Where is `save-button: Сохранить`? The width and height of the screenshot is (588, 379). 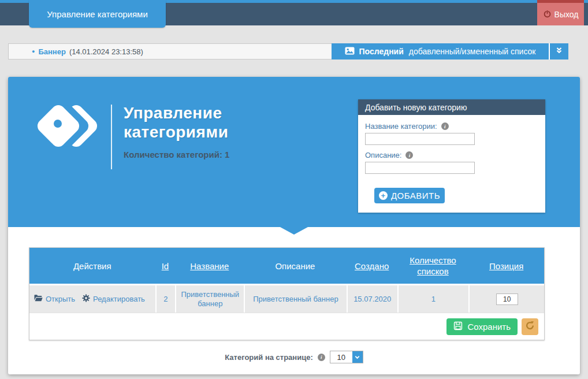
save-button: Сохранить is located at coordinates (482, 327).